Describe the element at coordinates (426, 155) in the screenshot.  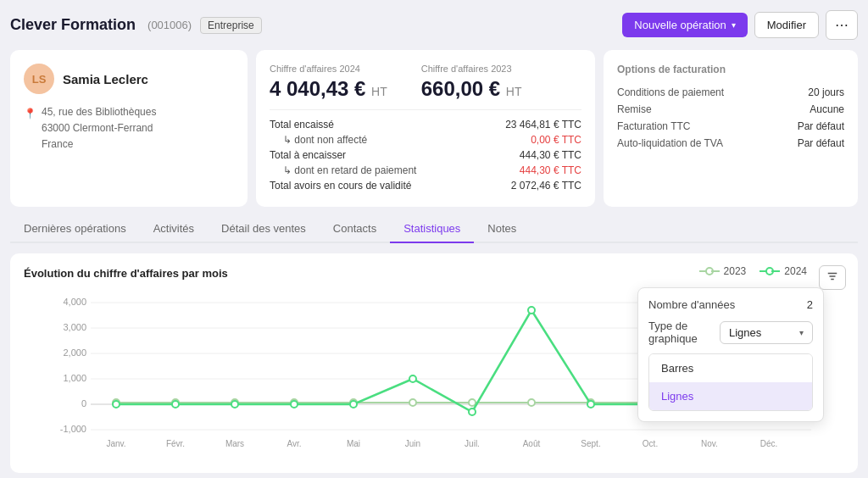
I see `finance-row: Total à encaisser444,30 € TTC` at that location.